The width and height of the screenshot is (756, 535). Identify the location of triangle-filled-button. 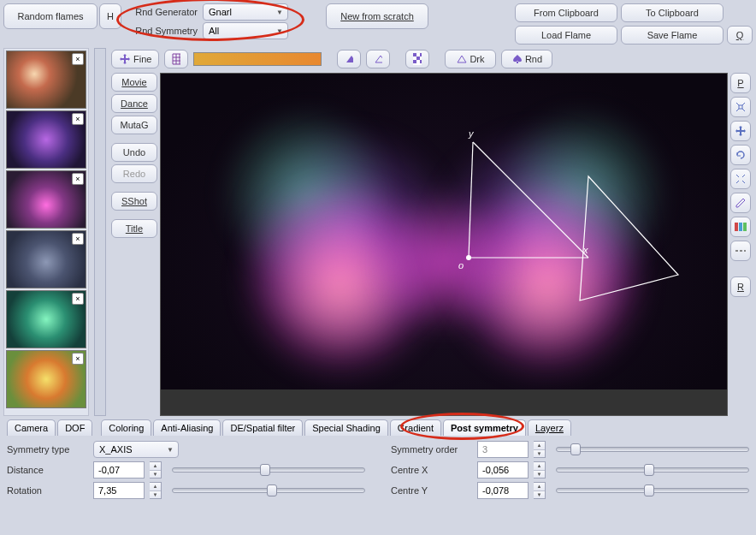
(349, 59).